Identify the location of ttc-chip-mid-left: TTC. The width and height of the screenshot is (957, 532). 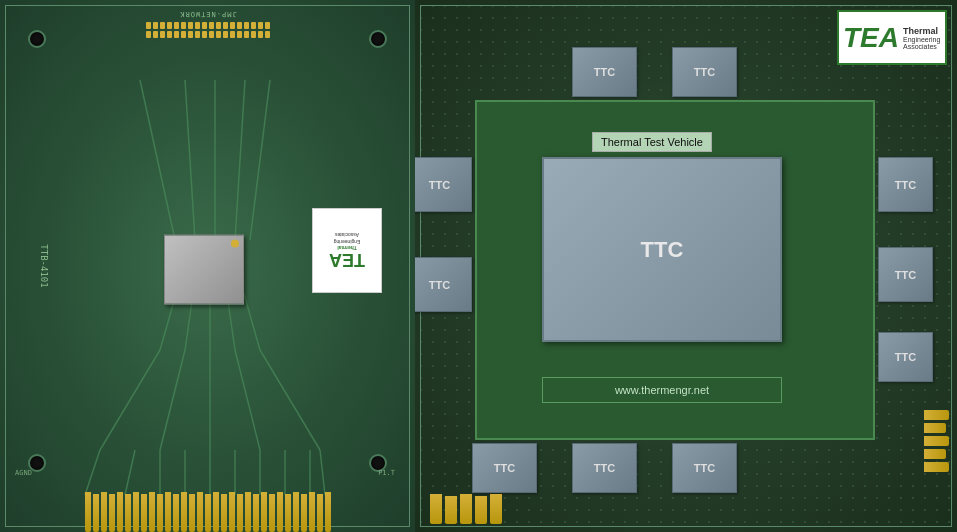
(444, 184).